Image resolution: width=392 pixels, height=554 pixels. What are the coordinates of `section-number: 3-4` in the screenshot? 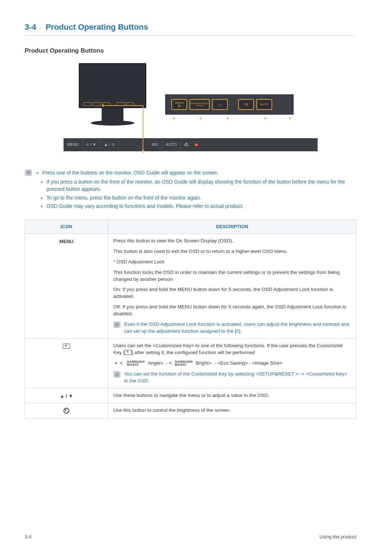 It's located at (30, 28).